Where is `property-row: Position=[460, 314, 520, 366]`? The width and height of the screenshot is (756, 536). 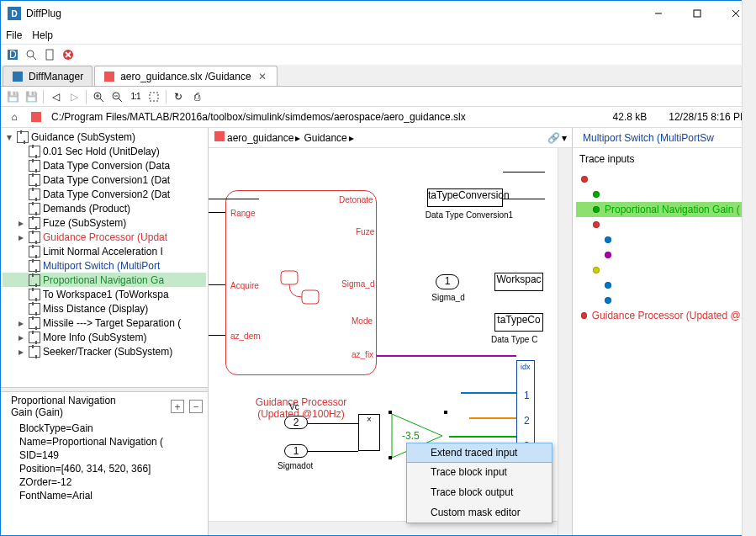 property-row: Position=[460, 314, 520, 366] is located at coordinates (104, 469).